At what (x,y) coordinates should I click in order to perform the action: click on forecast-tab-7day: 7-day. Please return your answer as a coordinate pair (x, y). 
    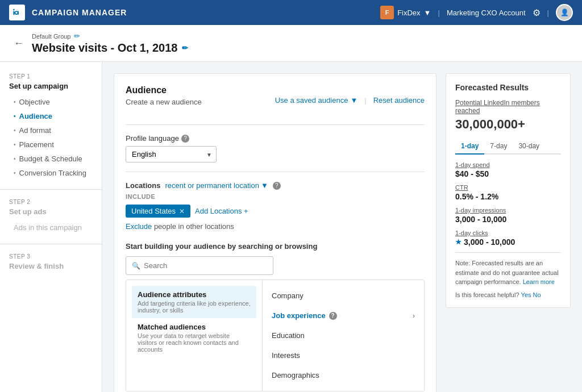
    Looking at the image, I should click on (498, 147).